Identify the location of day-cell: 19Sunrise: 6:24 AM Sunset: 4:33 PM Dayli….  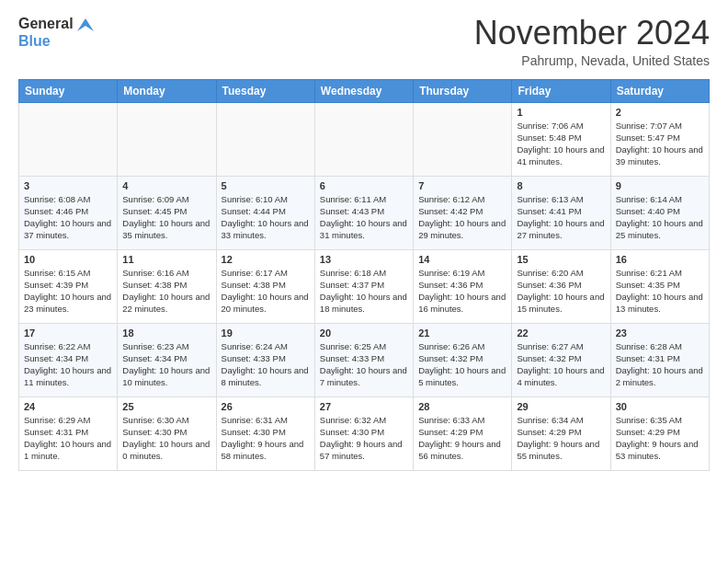
(265, 360).